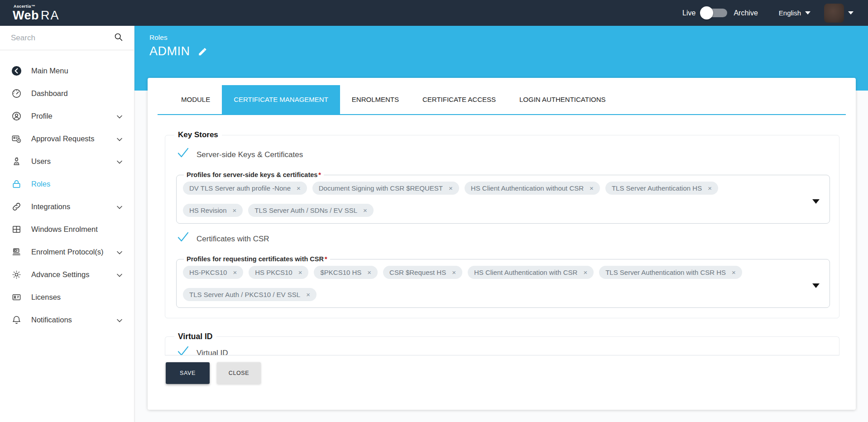 This screenshot has height=422, width=868. What do you see at coordinates (281, 100) in the screenshot?
I see `tab-certificate-management: CERTIFICATE MANAGEMENT` at bounding box center [281, 100].